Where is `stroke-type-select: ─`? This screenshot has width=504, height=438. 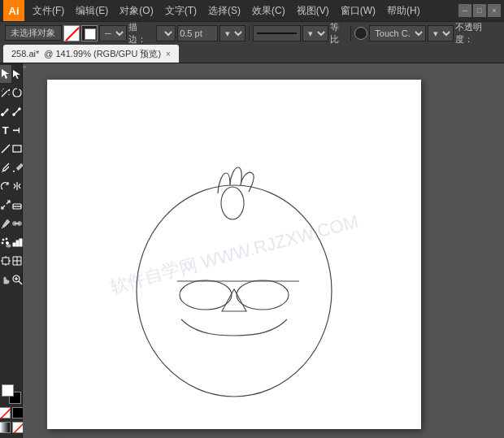 stroke-type-select: ─ is located at coordinates (113, 33).